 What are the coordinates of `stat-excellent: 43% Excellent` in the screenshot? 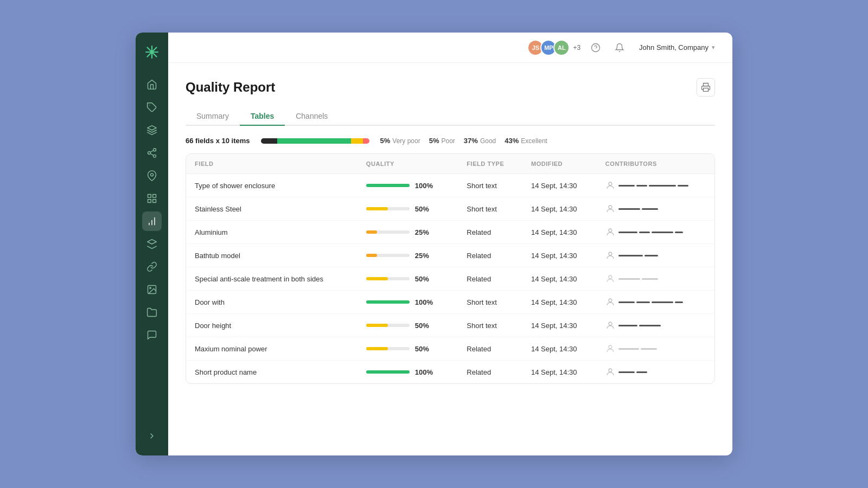 It's located at (526, 141).